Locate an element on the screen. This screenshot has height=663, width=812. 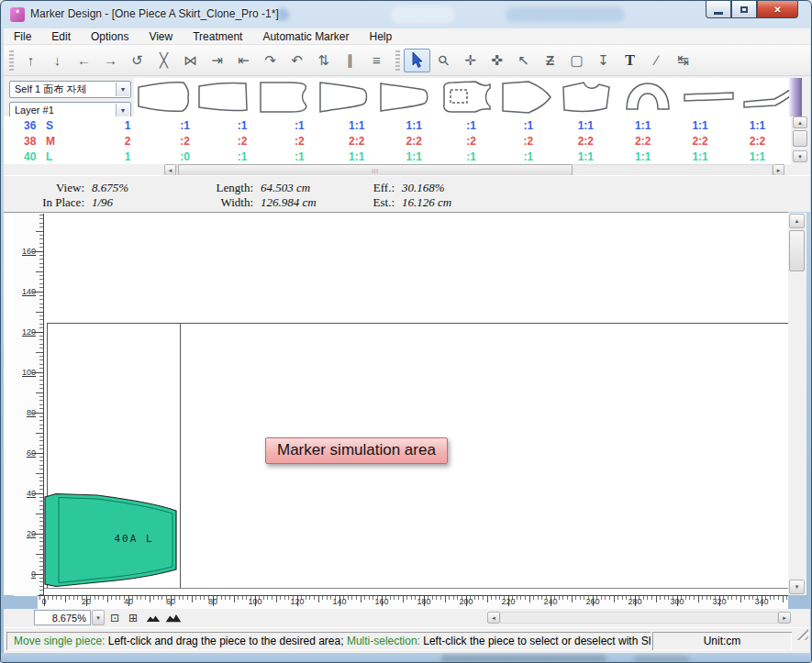
size-row-40: 40 L 1 :0 :1 :1 1:1 1:1 :1 :1 1:1 1:1 1:… is located at coordinates (396, 156).